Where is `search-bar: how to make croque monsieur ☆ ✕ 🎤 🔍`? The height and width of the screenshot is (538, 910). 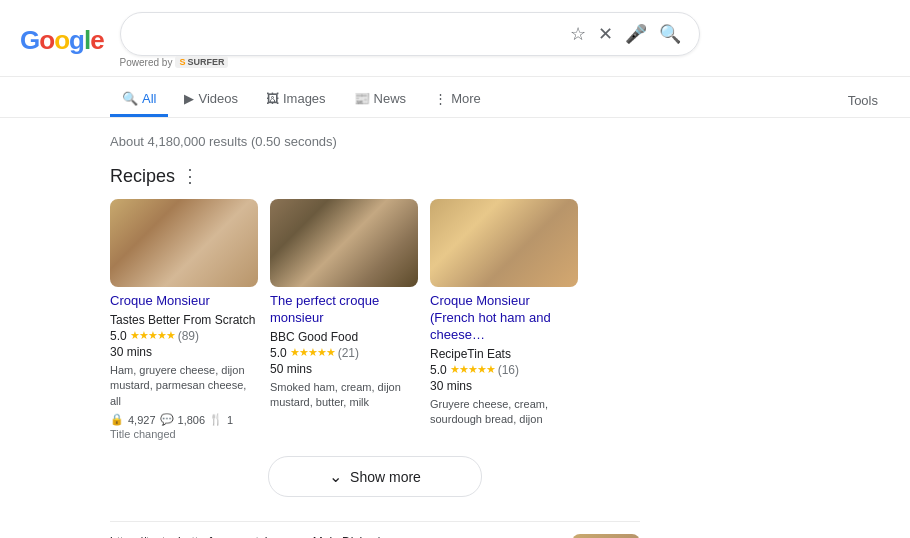 search-bar: how to make croque monsieur ☆ ✕ 🎤 🔍 is located at coordinates (410, 34).